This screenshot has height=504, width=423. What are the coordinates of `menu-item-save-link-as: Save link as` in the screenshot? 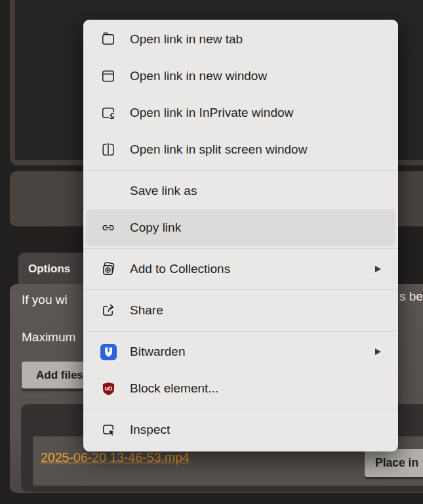 It's located at (241, 191).